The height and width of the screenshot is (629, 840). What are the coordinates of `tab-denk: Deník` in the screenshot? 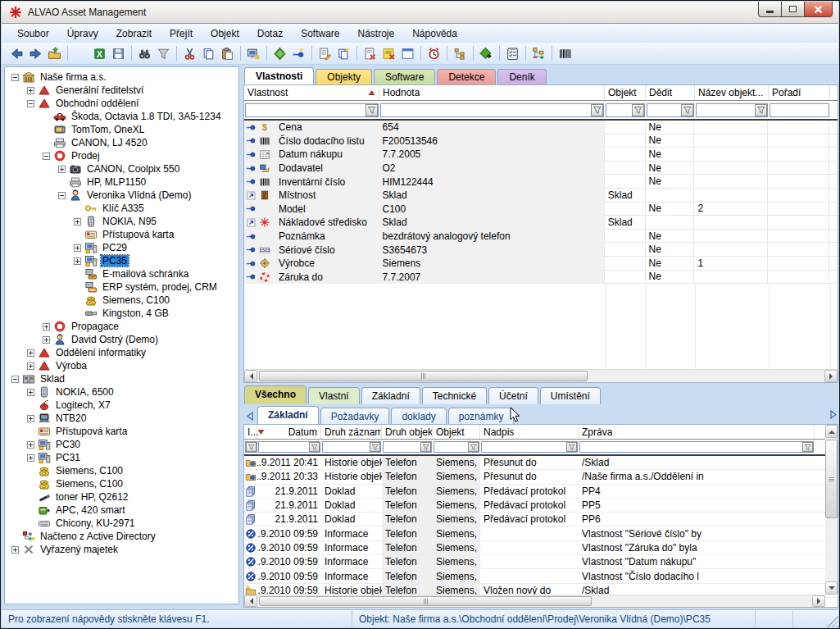 It's located at (521, 77).